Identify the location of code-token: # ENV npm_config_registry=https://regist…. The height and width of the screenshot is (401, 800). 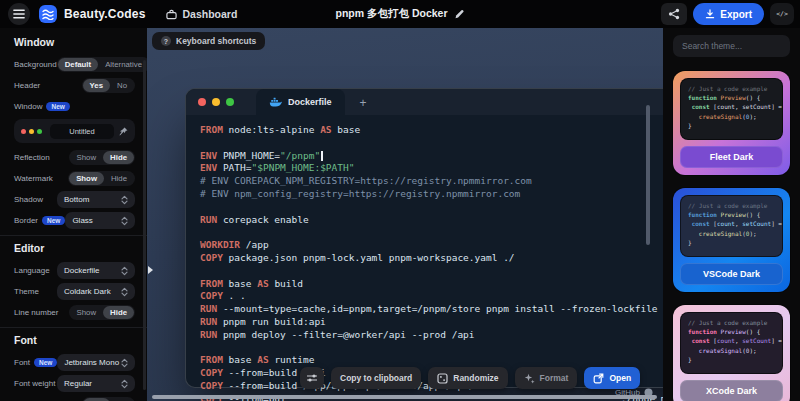
(360, 194).